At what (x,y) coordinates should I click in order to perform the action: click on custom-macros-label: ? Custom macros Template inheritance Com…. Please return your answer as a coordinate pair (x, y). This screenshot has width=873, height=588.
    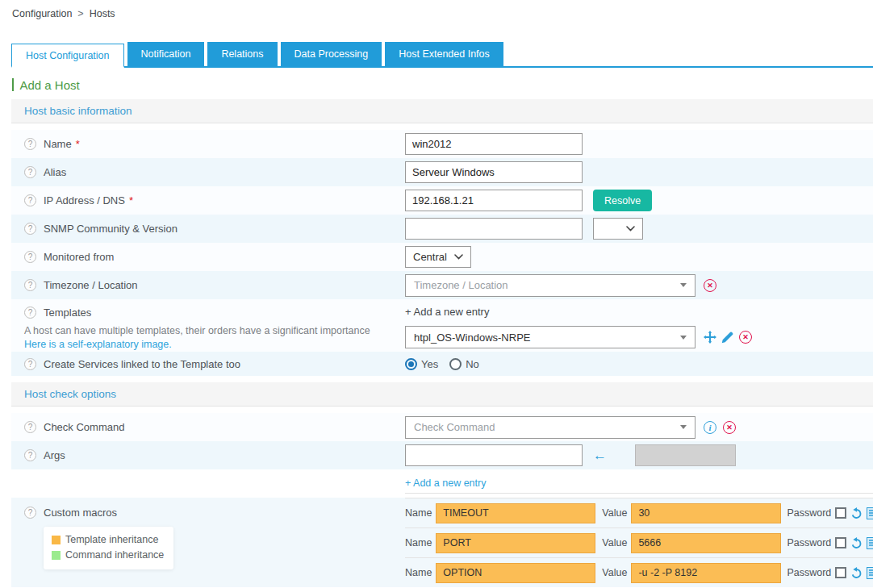
    Looking at the image, I should click on (208, 542).